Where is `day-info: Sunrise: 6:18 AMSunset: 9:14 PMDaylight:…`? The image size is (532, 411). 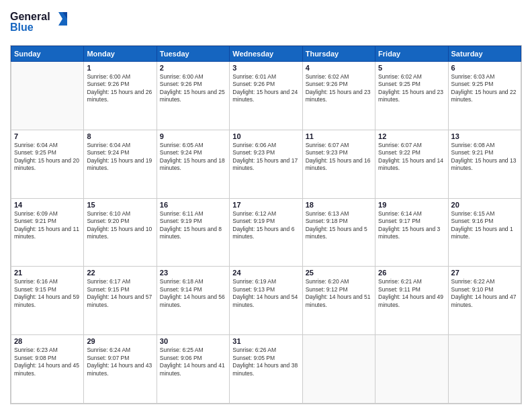
day-info: Sunrise: 6:18 AMSunset: 9:14 PMDaylight:… is located at coordinates (193, 293).